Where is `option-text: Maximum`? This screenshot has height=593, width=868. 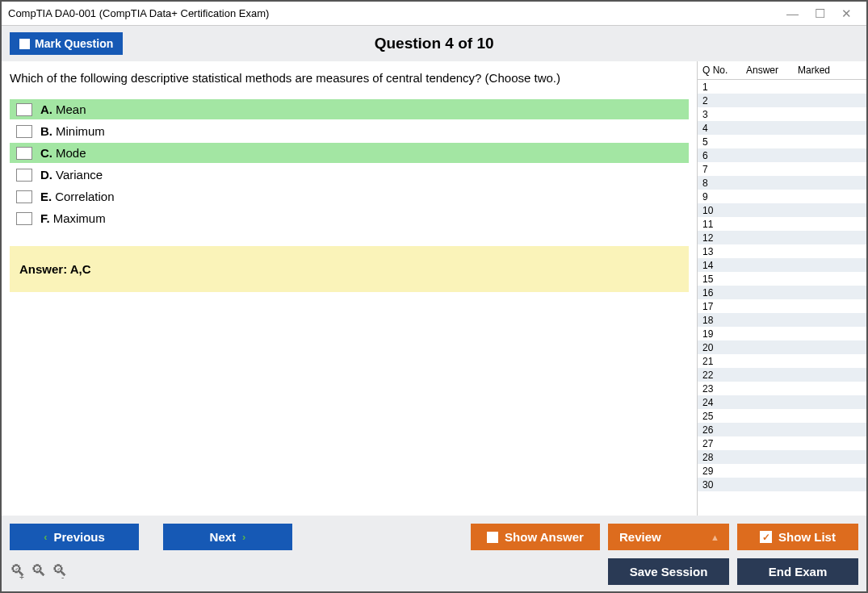
option-text: Maximum is located at coordinates (79, 218).